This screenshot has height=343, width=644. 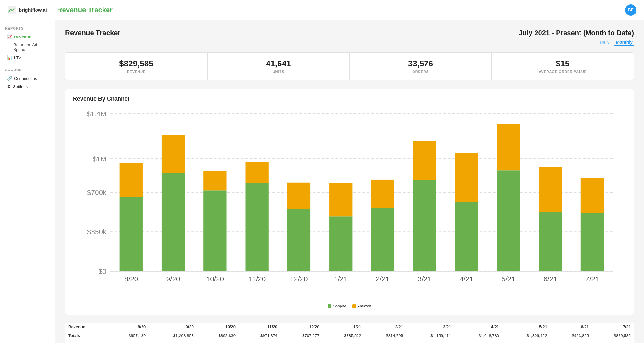 What do you see at coordinates (301, 335) in the screenshot?
I see `table-cell: $787,277` at bounding box center [301, 335].